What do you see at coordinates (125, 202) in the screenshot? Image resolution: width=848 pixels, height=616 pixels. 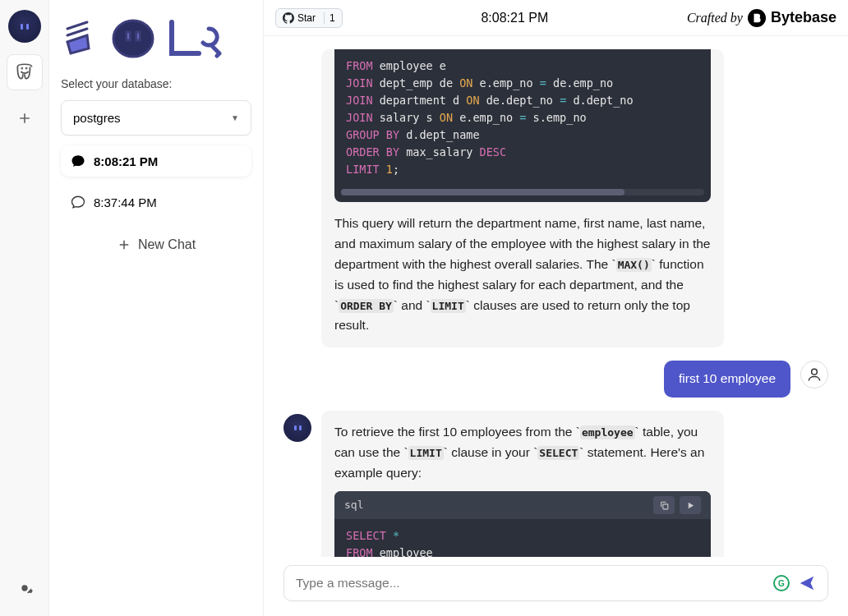 I see `chat-item-label: 8:37:44 PM` at bounding box center [125, 202].